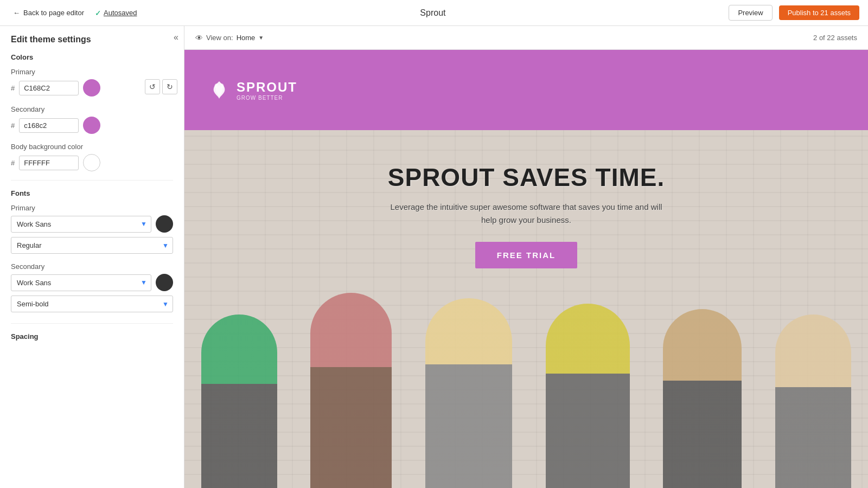 Image resolution: width=868 pixels, height=488 pixels. Describe the element at coordinates (526, 255) in the screenshot. I see `hero-cta-button: FREE TRIAL` at that location.